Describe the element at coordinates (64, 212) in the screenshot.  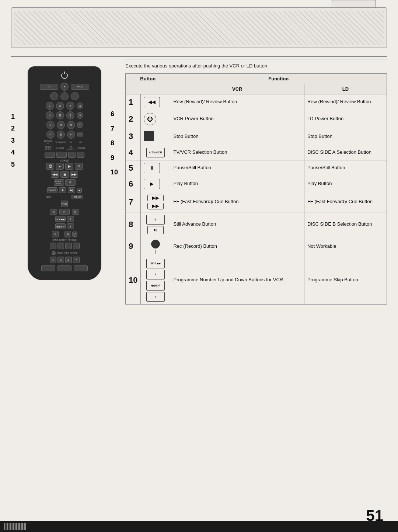
I see `nav-n: N` at that location.